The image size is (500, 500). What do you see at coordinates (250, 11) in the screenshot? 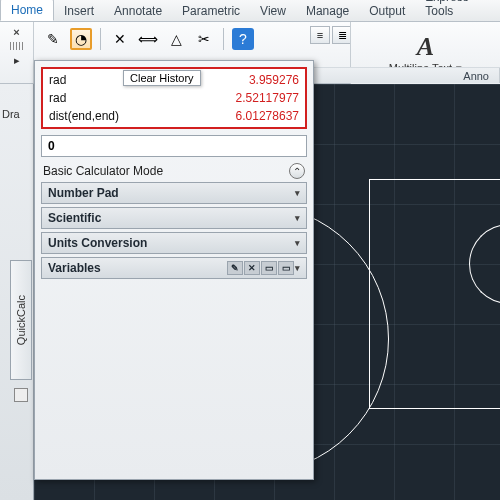
I see `ribbon-tabs: Home Insert Annotate Parametric View Man…` at bounding box center [250, 11].